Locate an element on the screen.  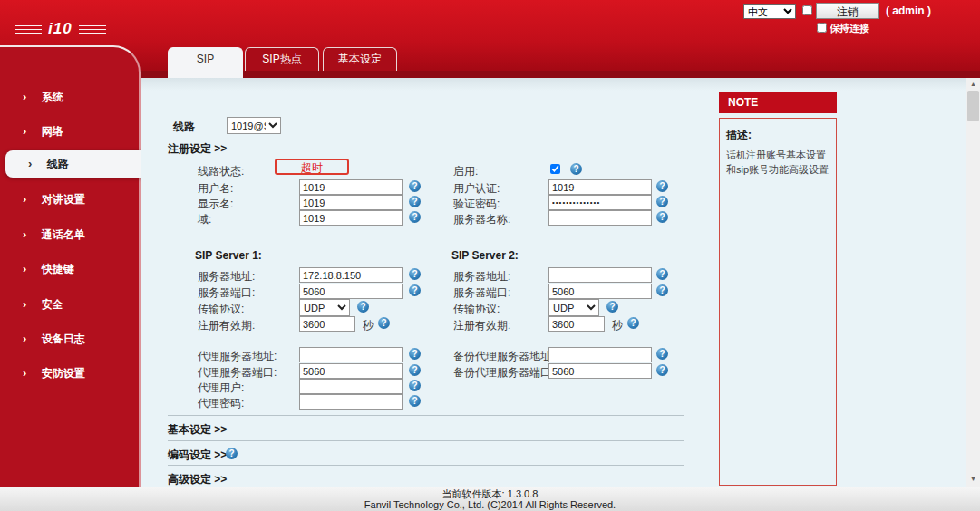
server1-port-label: 服务器端口: is located at coordinates (227, 294).